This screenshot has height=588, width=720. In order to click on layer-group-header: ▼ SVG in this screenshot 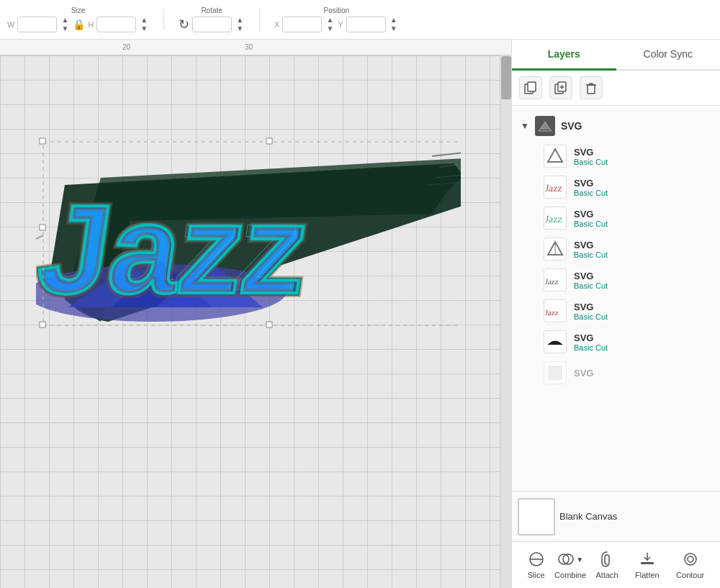, I will do `click(616, 126)`.